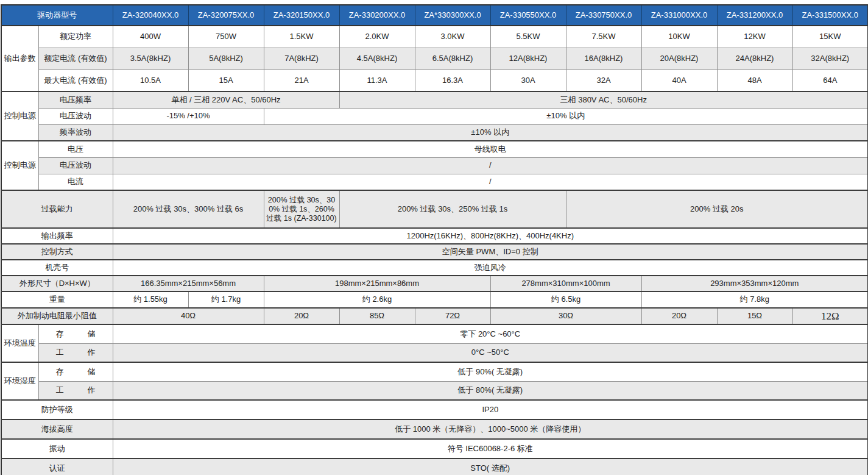 Image resolution: width=868 pixels, height=475 pixels. I want to click on spec-cell: 单相 / 三相 220V AC、50/60Hz, so click(226, 100).